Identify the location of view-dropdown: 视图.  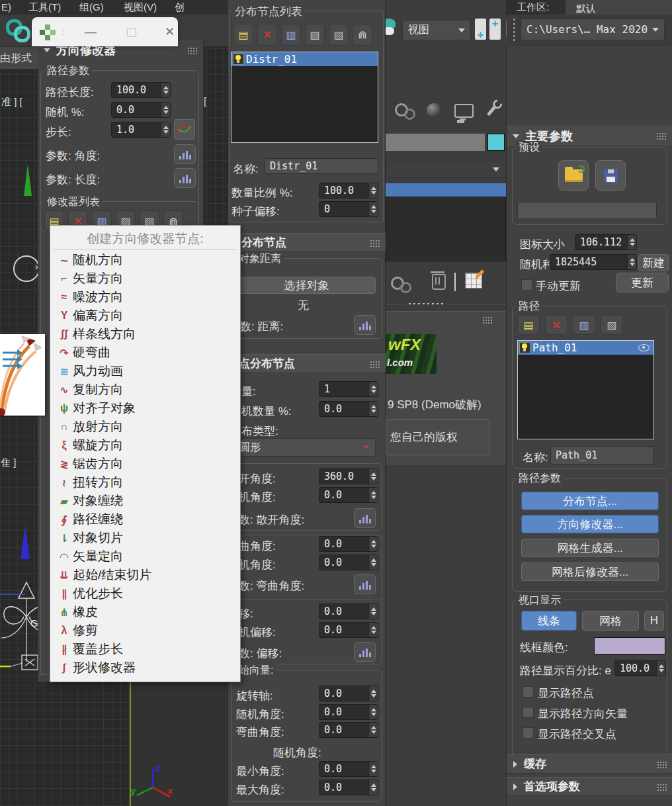
(437, 30).